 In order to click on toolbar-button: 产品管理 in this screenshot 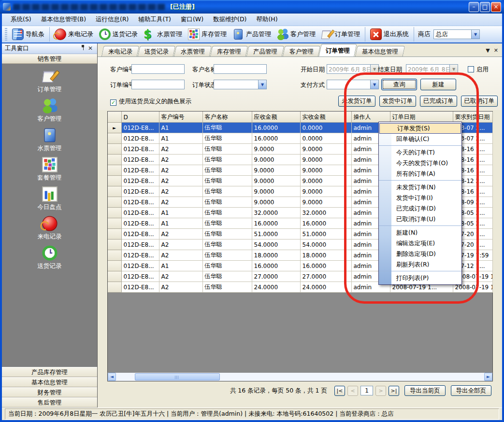, I will do `click(252, 34)`.